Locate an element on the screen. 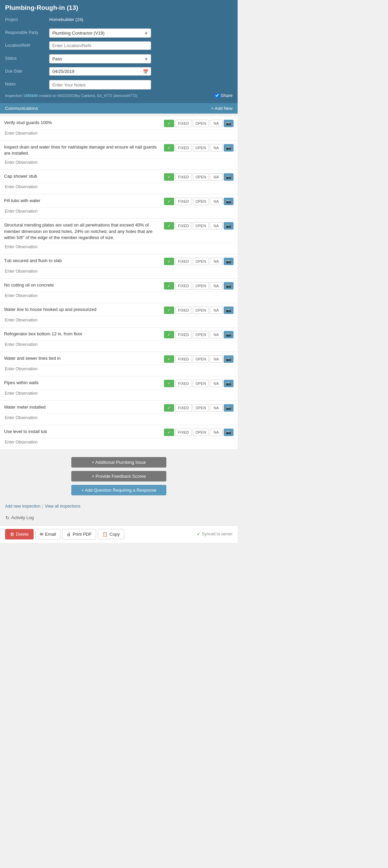 Image resolution: width=388 pixels, height=868 pixels. provide-feedback-button: + Provide Feedback Scores is located at coordinates (119, 476).